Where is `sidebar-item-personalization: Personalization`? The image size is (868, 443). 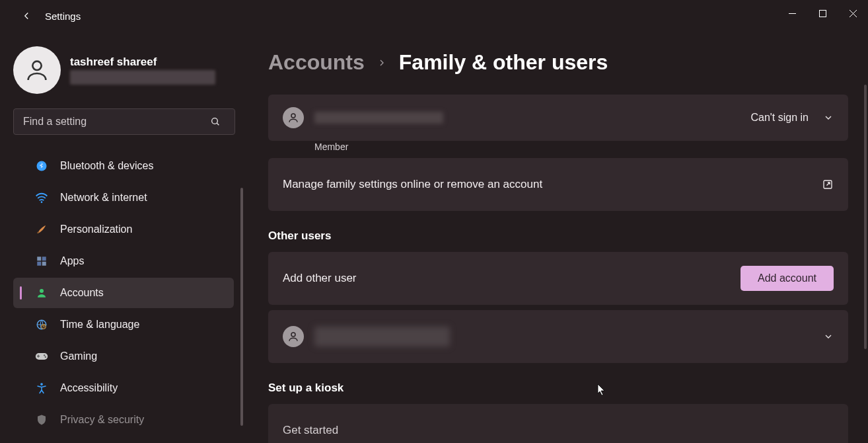
sidebar-item-personalization: Personalization is located at coordinates (124, 229).